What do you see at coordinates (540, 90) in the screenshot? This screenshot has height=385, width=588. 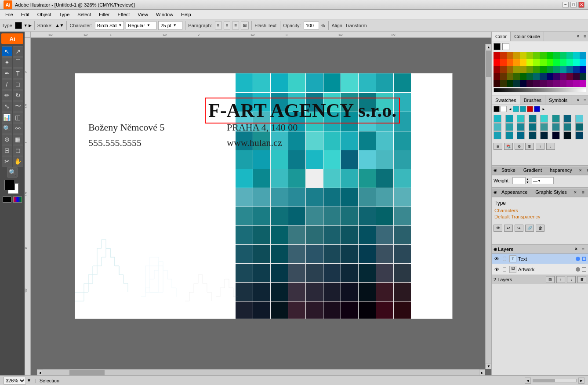 I see `color-gradient-bar` at bounding box center [540, 90].